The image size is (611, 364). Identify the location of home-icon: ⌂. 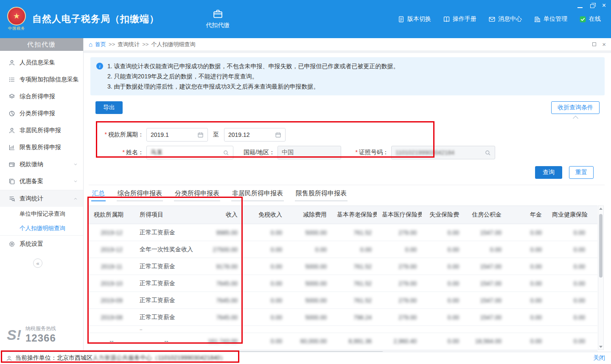
(91, 44).